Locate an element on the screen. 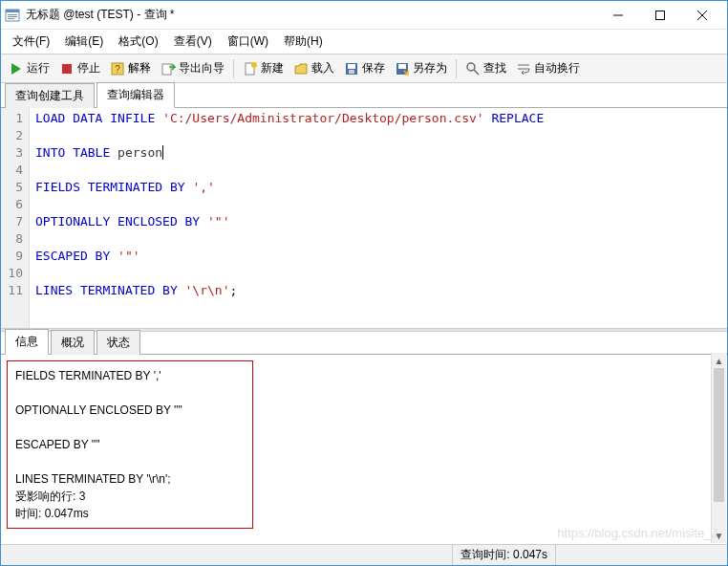 This screenshot has height=566, width=728. menubar: 文件(F) 编辑(E) 格式(O) 查看(V) 窗口(W) 帮助(H) is located at coordinates (364, 42).